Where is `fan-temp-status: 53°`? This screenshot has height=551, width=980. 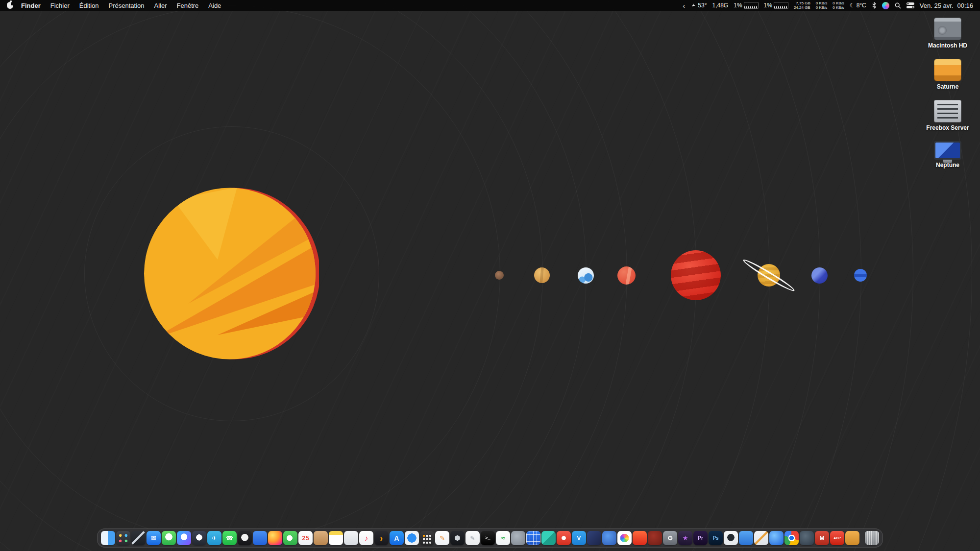 fan-temp-status: 53° is located at coordinates (699, 5).